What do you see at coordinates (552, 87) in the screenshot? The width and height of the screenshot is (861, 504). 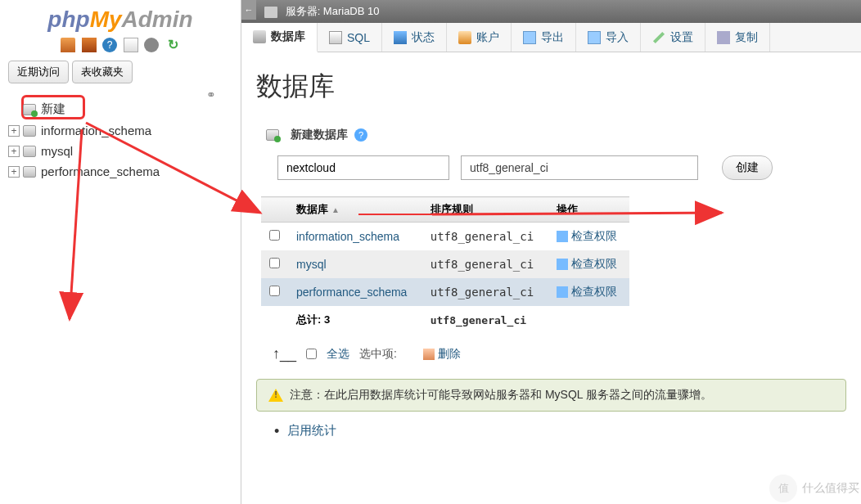 I see `page-title: 数据库` at bounding box center [552, 87].